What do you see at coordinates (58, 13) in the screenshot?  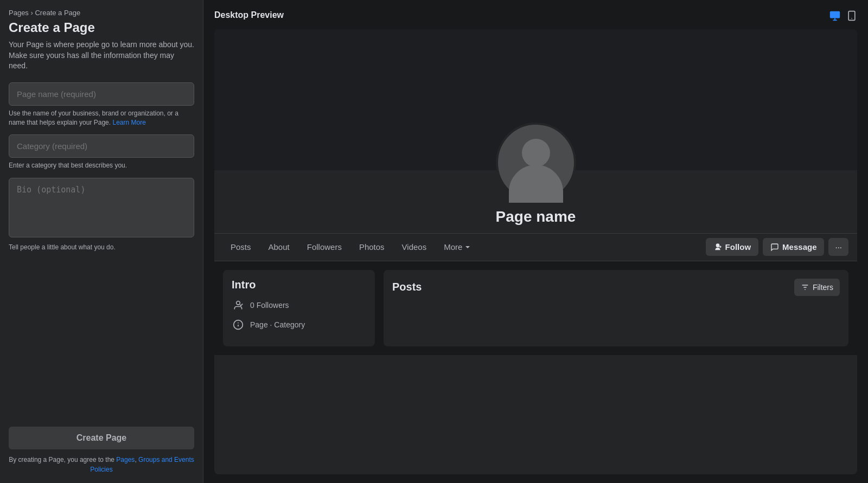 I see `breadcrumb-current: Create a Page` at bounding box center [58, 13].